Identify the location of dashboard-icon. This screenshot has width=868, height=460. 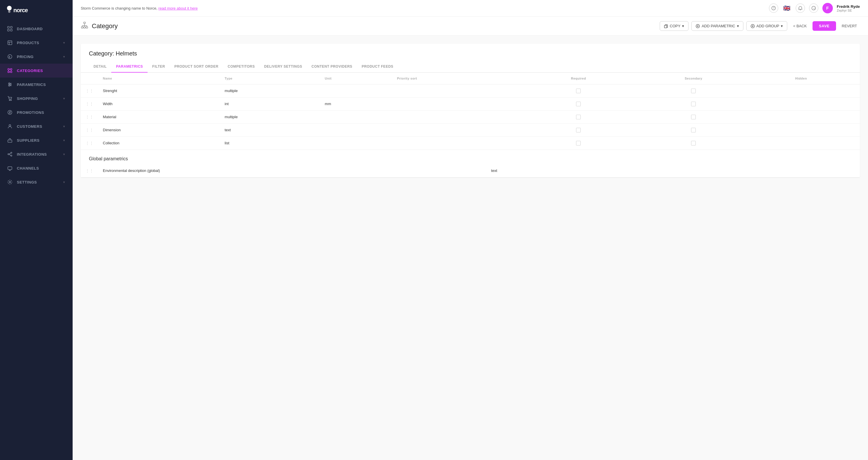
(10, 29).